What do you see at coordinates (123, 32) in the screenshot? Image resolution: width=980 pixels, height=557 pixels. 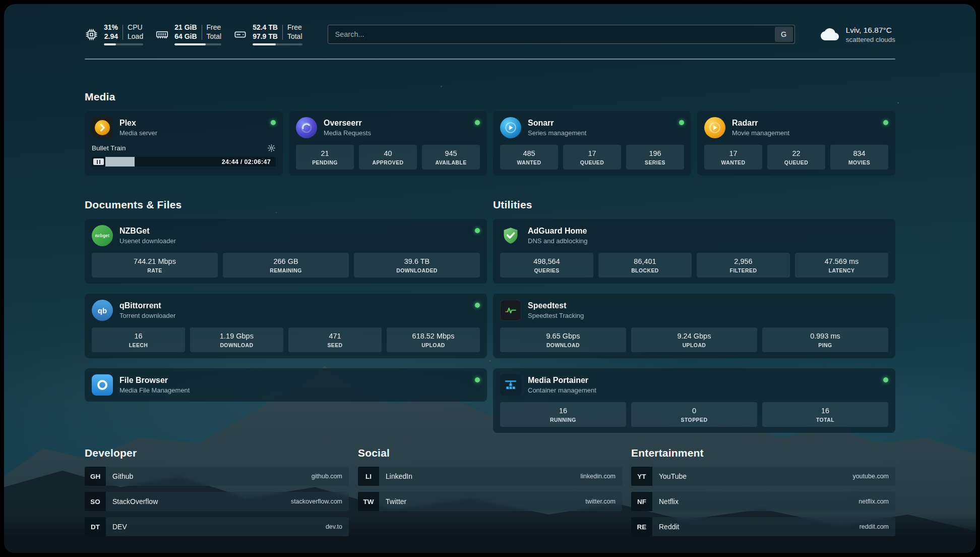 I see `cpu-widget-divider` at bounding box center [123, 32].